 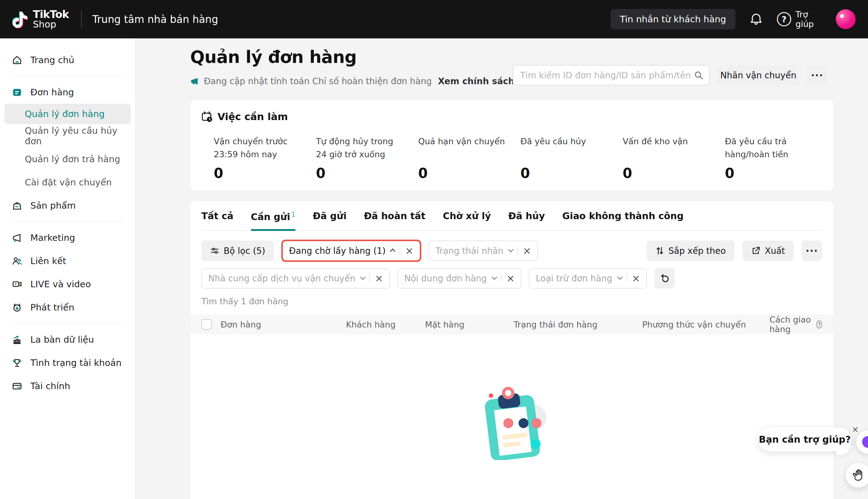 What do you see at coordinates (588, 278) in the screenshot?
I see `filter-chip-exclude-orders: Loại trừ đơn hàng ×` at bounding box center [588, 278].